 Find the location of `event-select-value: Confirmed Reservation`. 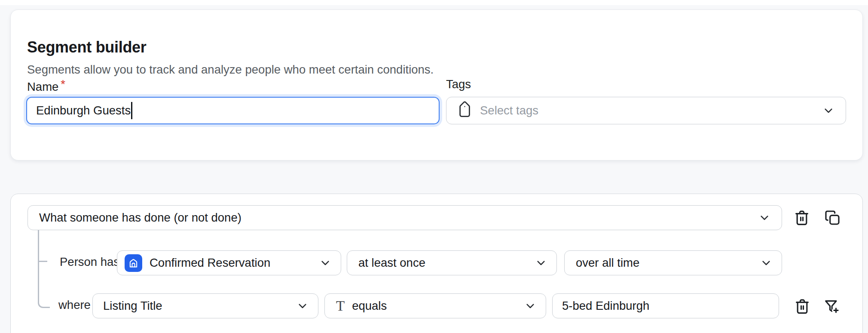

event-select-value: Confirmed Reservation is located at coordinates (210, 263).